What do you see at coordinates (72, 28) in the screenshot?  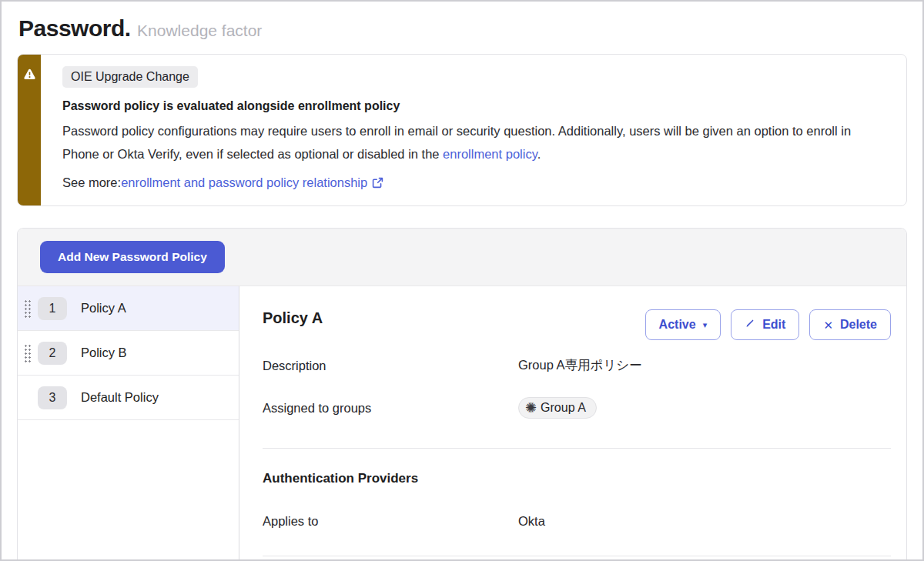 I see `page-title: Password` at bounding box center [72, 28].